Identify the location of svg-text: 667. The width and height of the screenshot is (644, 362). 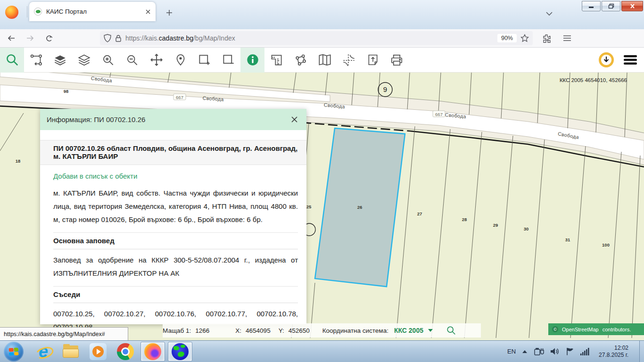
(180, 97).